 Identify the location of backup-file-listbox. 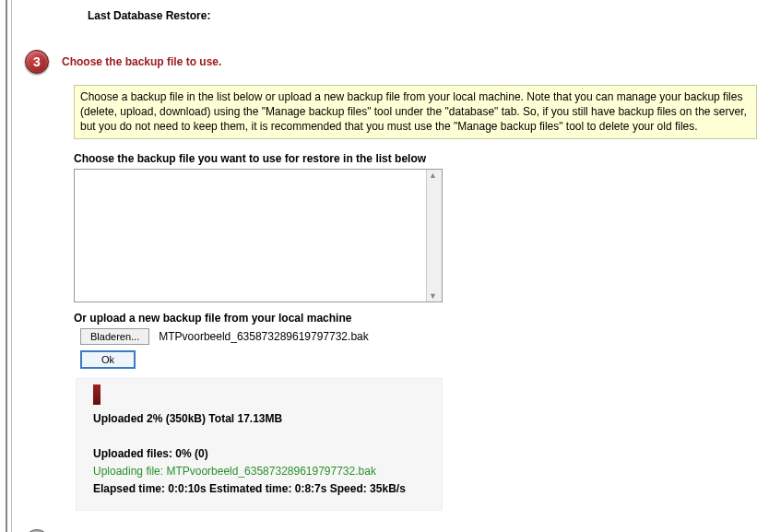
(258, 236).